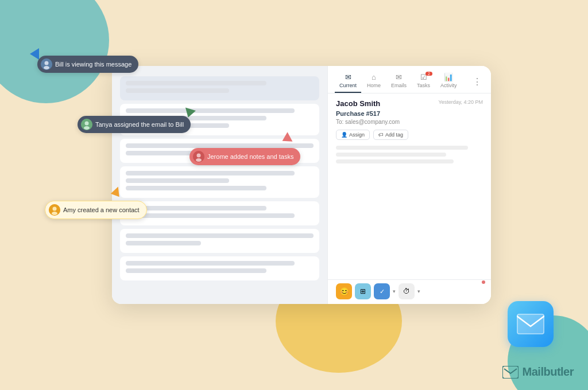  Describe the element at coordinates (409, 135) in the screenshot. I see `email-actions: 👤 Assign 🏷 Add tag` at that location.